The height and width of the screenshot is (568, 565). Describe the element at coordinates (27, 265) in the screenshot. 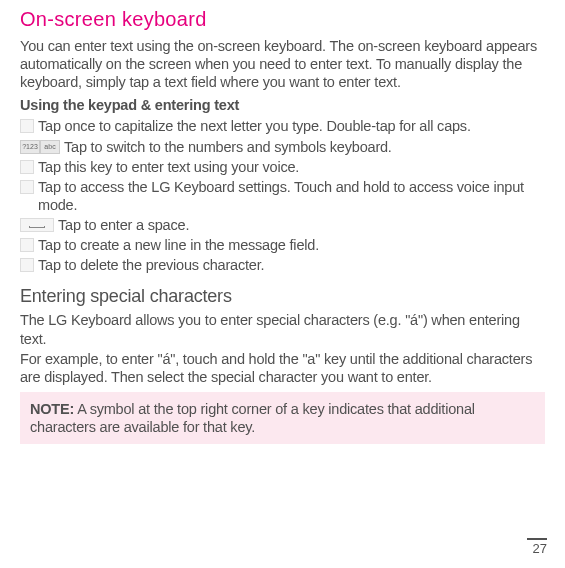

I see `delete-key-icon` at that location.